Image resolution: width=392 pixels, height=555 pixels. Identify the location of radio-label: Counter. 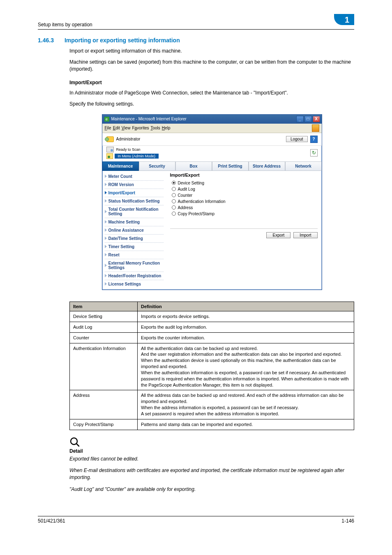
(185, 196).